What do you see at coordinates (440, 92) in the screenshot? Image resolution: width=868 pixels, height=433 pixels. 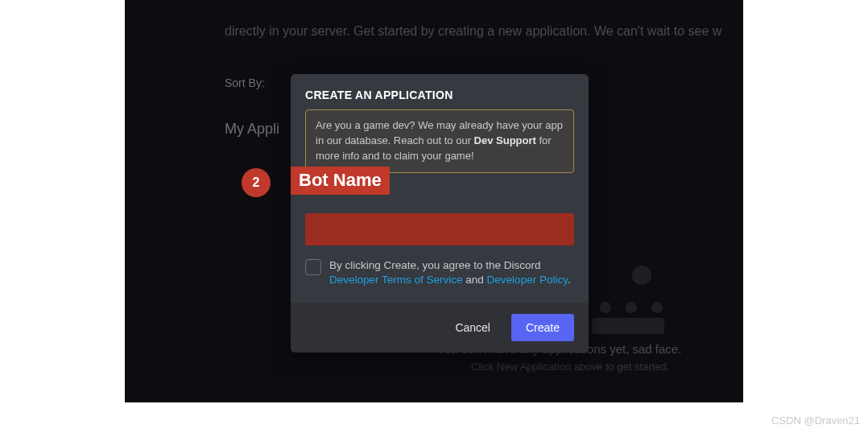 I see `modal-title: CREATE AN APPLICATION` at bounding box center [440, 92].